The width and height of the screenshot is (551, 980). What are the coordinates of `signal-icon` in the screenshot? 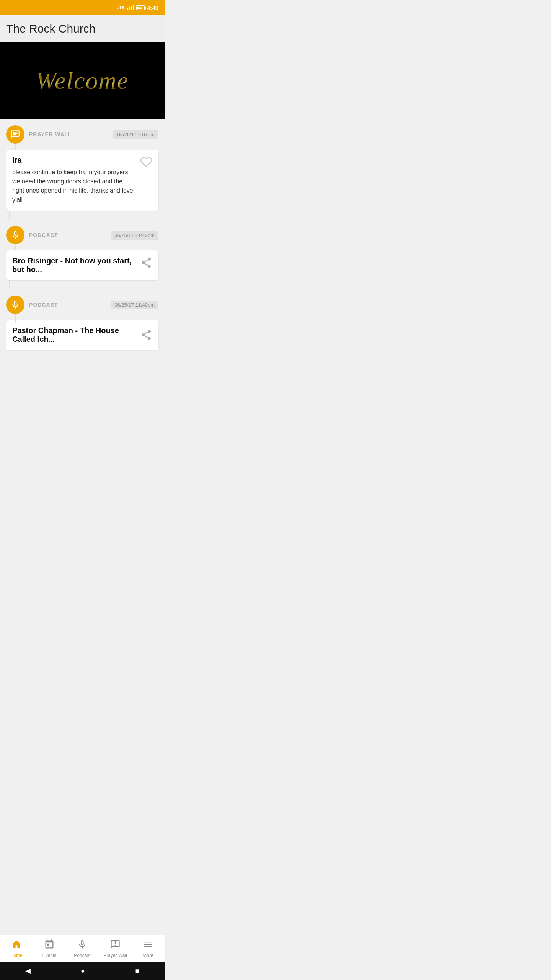 It's located at (130, 8).